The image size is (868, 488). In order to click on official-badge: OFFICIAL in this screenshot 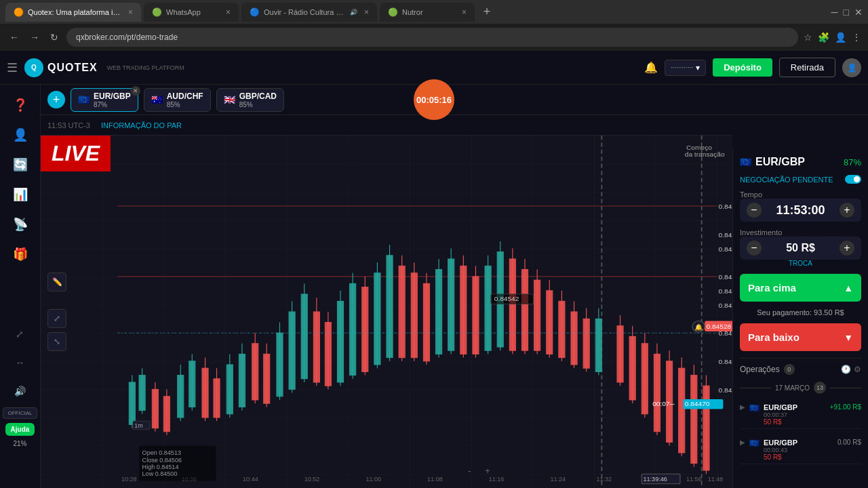, I will do `click(20, 413)`.